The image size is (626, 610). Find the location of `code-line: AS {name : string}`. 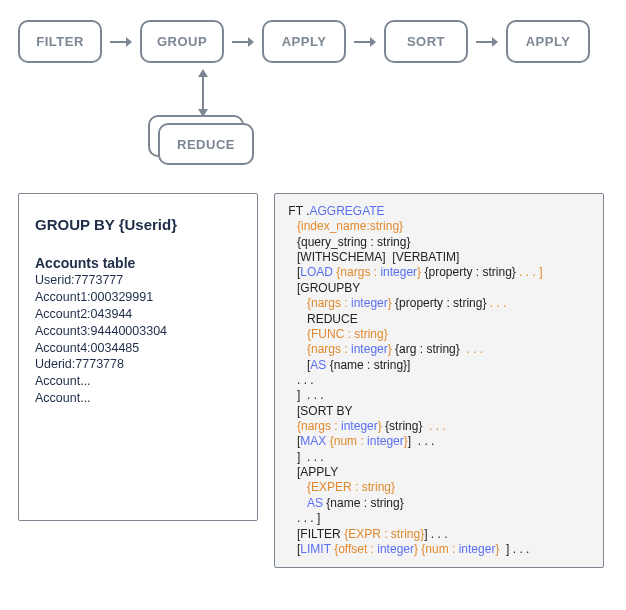

code-line: AS {name : string} is located at coordinates (439, 504).